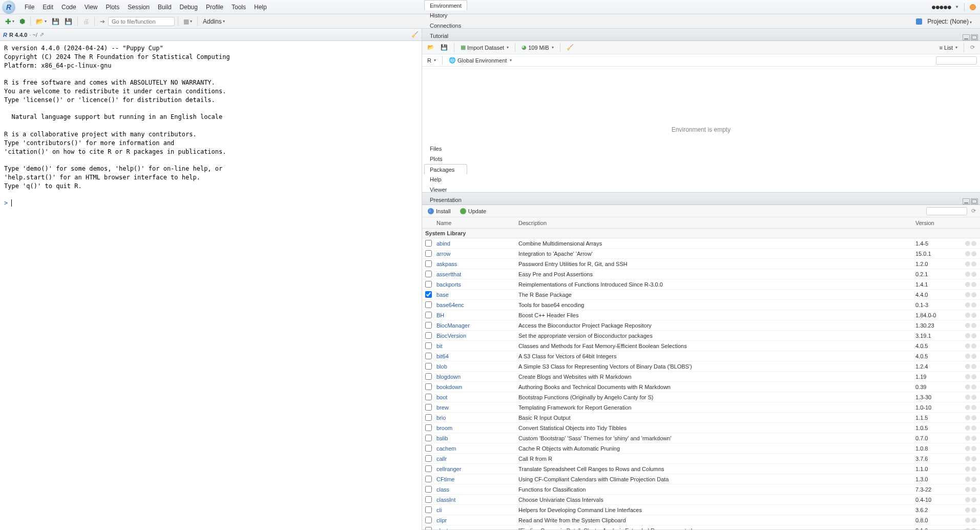 The height and width of the screenshot is (530, 980). I want to click on tab-tutorial: Tutorial, so click(446, 35).